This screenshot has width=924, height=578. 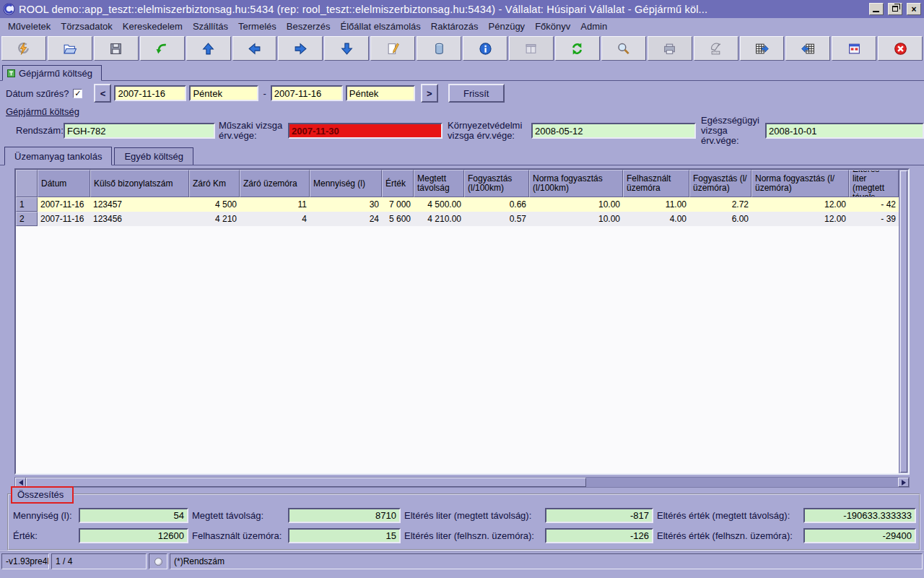 What do you see at coordinates (150, 93) in the screenshot?
I see `from-date-input` at bounding box center [150, 93].